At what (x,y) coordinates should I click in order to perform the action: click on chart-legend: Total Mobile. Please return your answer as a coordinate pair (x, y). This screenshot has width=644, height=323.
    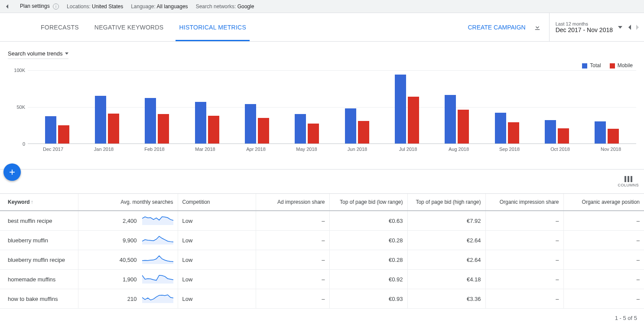
    Looking at the image, I should click on (322, 65).